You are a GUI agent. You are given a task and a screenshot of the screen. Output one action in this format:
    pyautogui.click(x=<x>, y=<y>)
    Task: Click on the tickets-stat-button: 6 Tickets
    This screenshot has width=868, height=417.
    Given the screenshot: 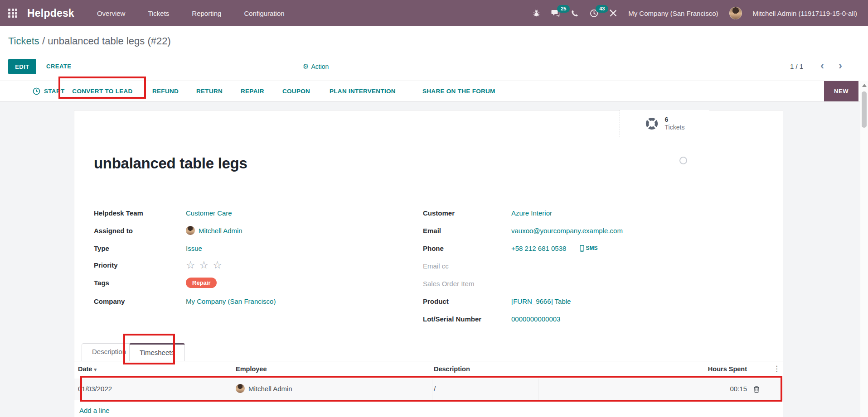 What is the action you would take?
    pyautogui.click(x=664, y=124)
    